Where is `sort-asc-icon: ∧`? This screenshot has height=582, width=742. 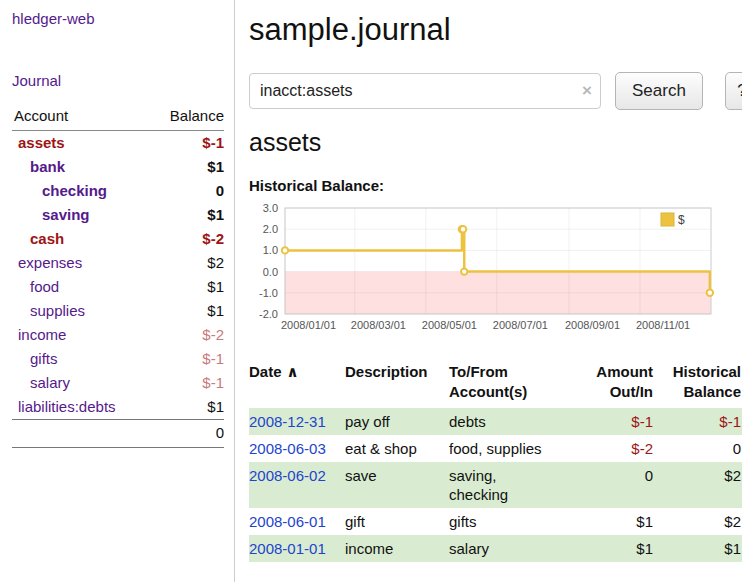
sort-asc-icon: ∧ is located at coordinates (293, 372).